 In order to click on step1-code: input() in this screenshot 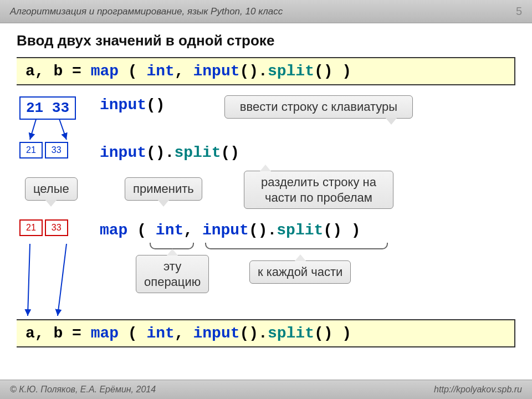, I will do `click(132, 105)`.